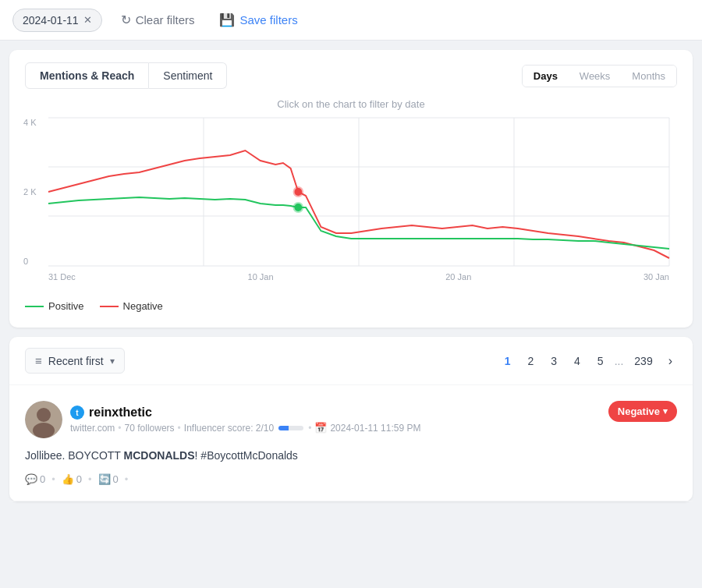  I want to click on sort-icon: ≡, so click(39, 360).